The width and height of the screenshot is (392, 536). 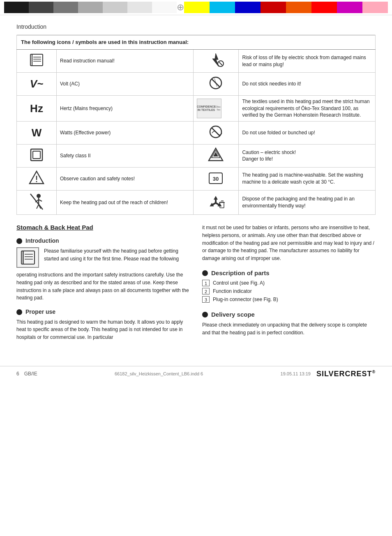 What do you see at coordinates (37, 202) in the screenshot?
I see `icon-no-children` at bounding box center [37, 202].